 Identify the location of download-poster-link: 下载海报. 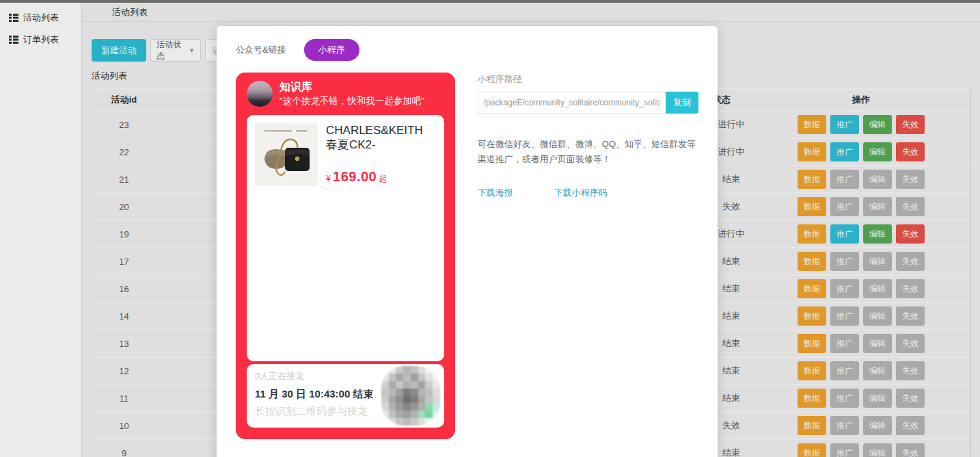
(495, 193).